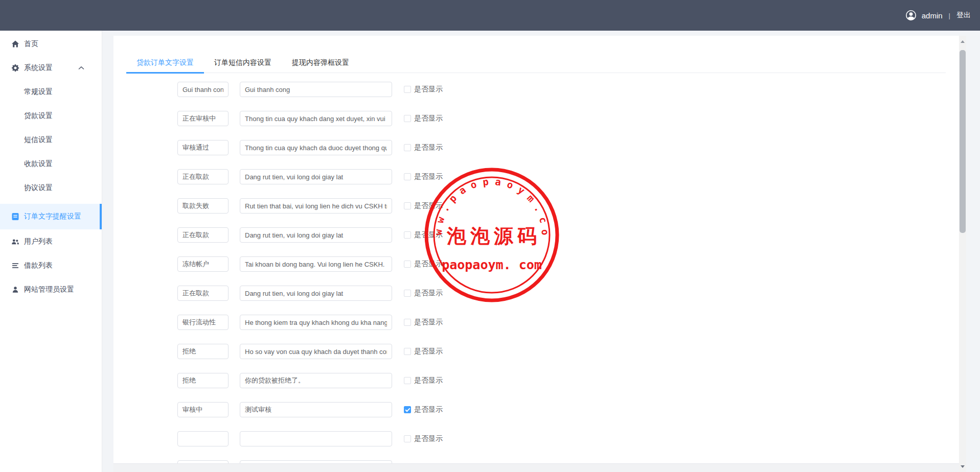  Describe the element at coordinates (51, 67) in the screenshot. I see `sidebar-item-system-settings: 系统设置` at that location.